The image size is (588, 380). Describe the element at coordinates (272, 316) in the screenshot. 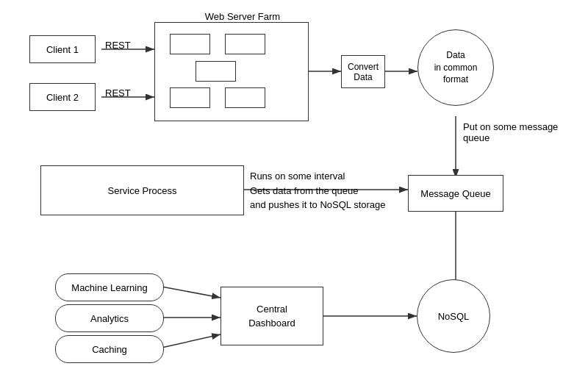

I see `central-dashboard-box: CentralDashboard` at that location.